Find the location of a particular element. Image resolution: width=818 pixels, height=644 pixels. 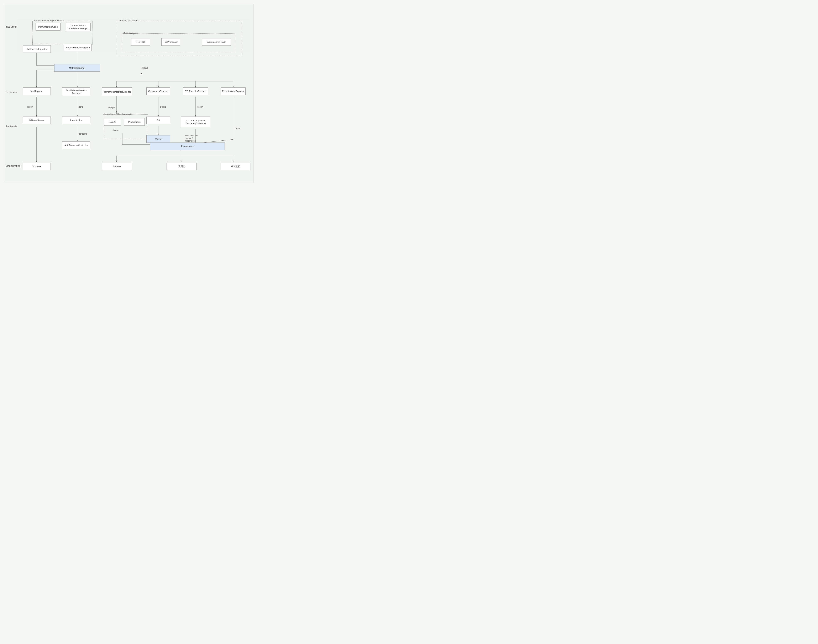

svg-text: scrape is located at coordinates (112, 107).